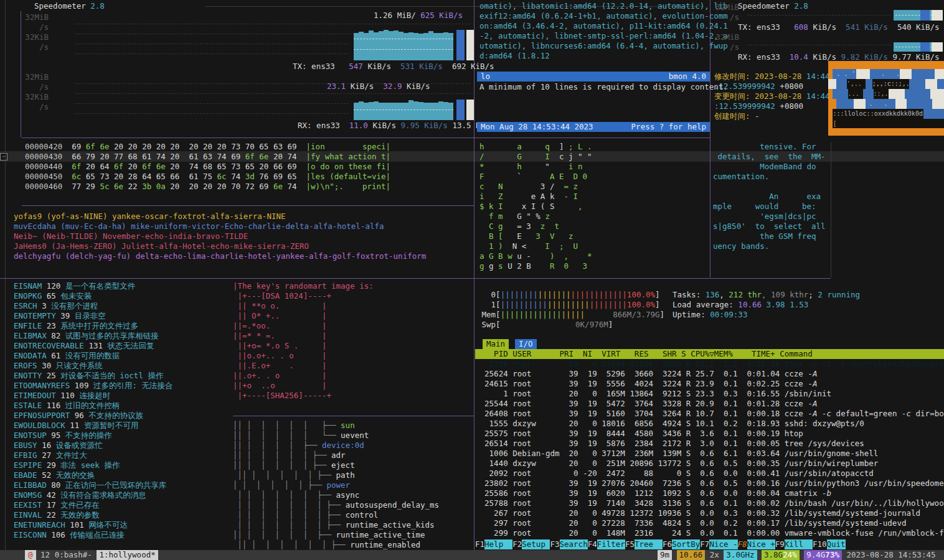  I want to click on status-item: 12, so click(45, 555).